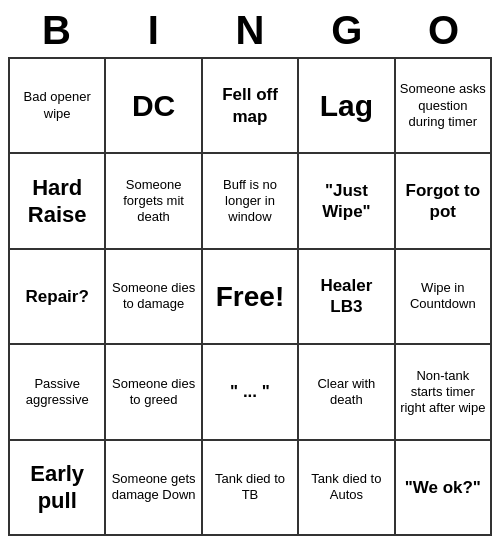  I want to click on cell-text-22: Tank died to TB, so click(250, 488).